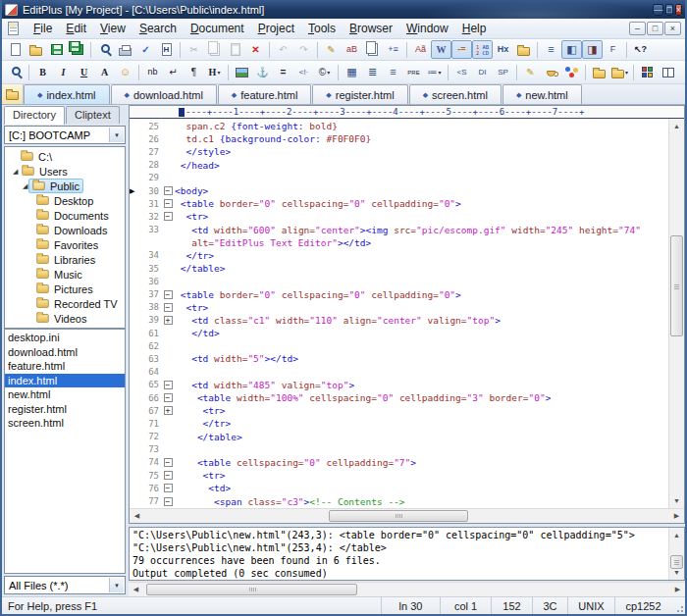 This screenshot has width=687, height=616. Describe the element at coordinates (414, 73) in the screenshot. I see `preformatted-tag-button: PRE` at that location.